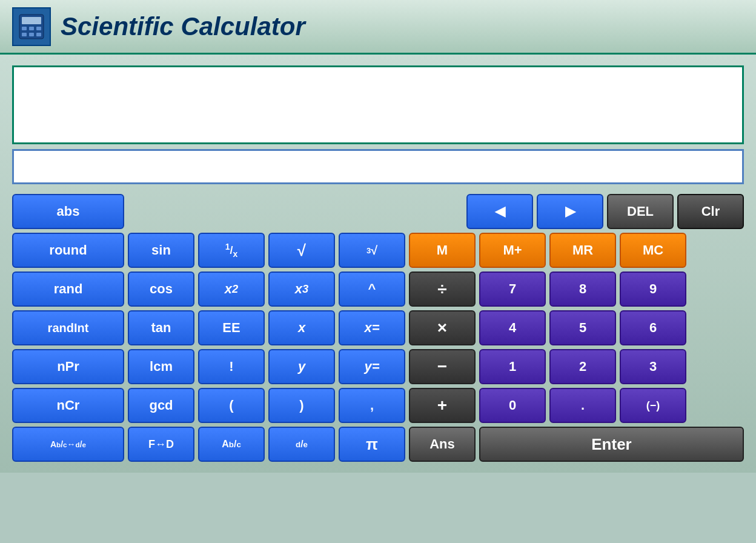 The image size is (756, 543). Describe the element at coordinates (442, 367) in the screenshot. I see `minus-button: −` at that location.